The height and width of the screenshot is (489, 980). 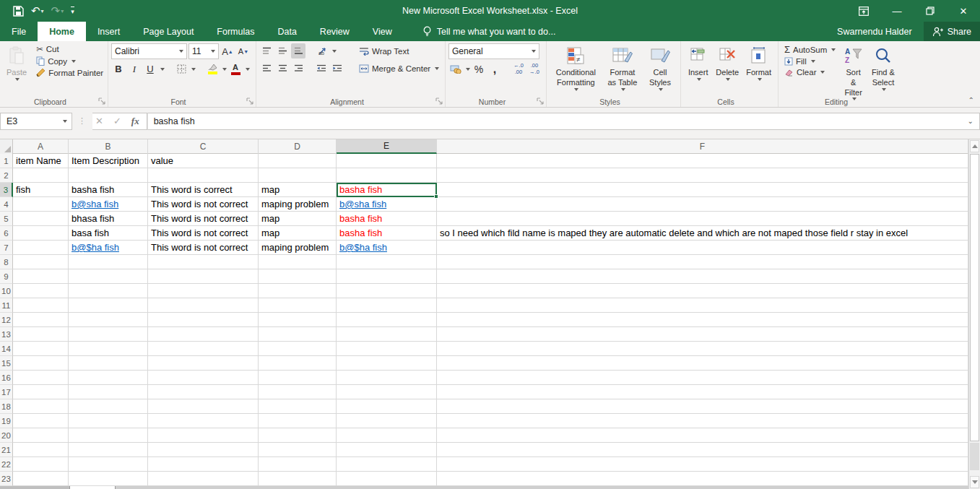 I want to click on number-dialog-launcher-icon, so click(x=540, y=101).